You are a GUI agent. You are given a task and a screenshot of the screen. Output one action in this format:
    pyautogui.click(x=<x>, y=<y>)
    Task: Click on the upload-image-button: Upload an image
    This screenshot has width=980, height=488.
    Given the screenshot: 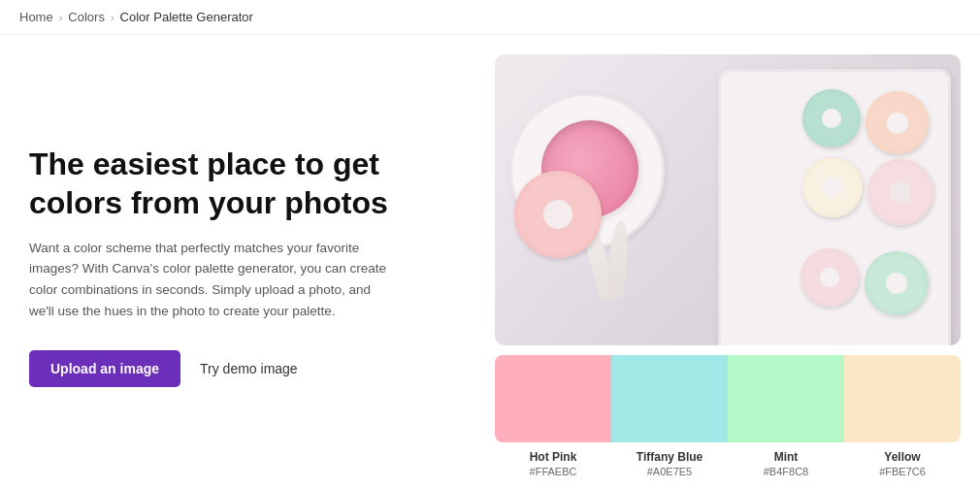 What is the action you would take?
    pyautogui.click(x=105, y=369)
    